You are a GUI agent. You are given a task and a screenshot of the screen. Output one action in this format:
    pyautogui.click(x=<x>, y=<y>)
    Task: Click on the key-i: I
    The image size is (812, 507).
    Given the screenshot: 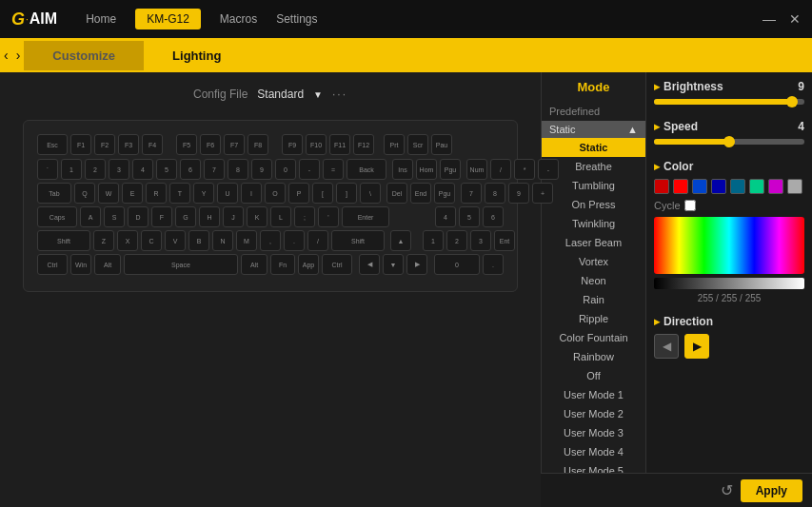 What is the action you would take?
    pyautogui.click(x=251, y=193)
    